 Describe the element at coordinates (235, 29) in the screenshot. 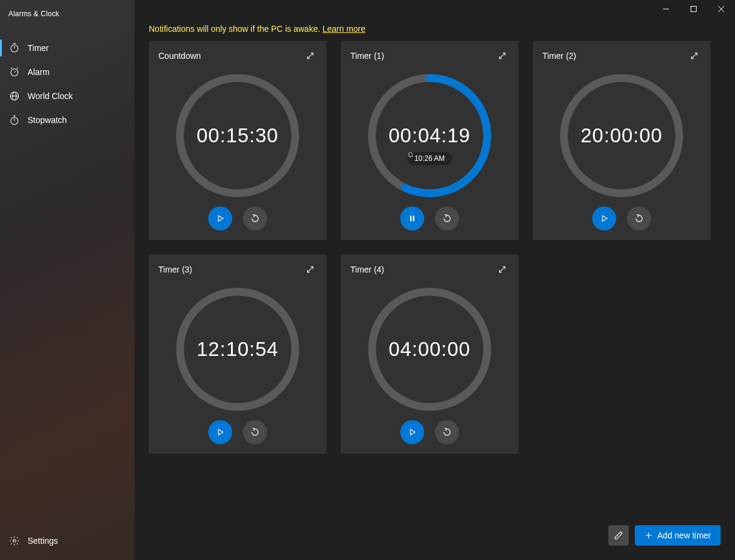

I see `notice-text: Notifications will only show if the PC i…` at that location.